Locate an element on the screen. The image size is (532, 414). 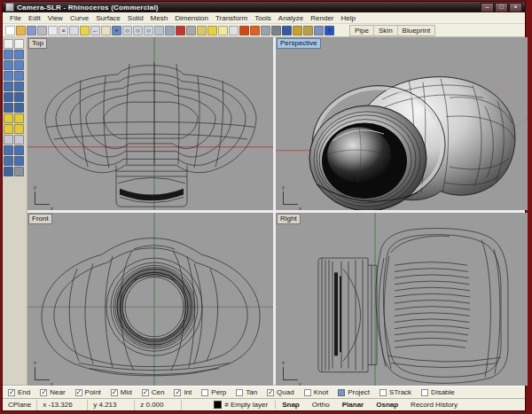
menu-item: Tools is located at coordinates (262, 18).